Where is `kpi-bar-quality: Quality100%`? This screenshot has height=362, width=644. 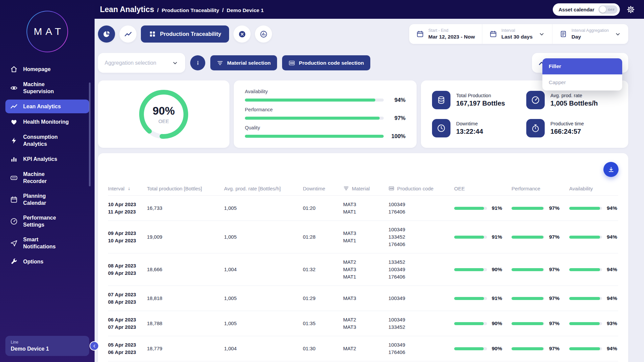 kpi-bar-quality: Quality100% is located at coordinates (325, 132).